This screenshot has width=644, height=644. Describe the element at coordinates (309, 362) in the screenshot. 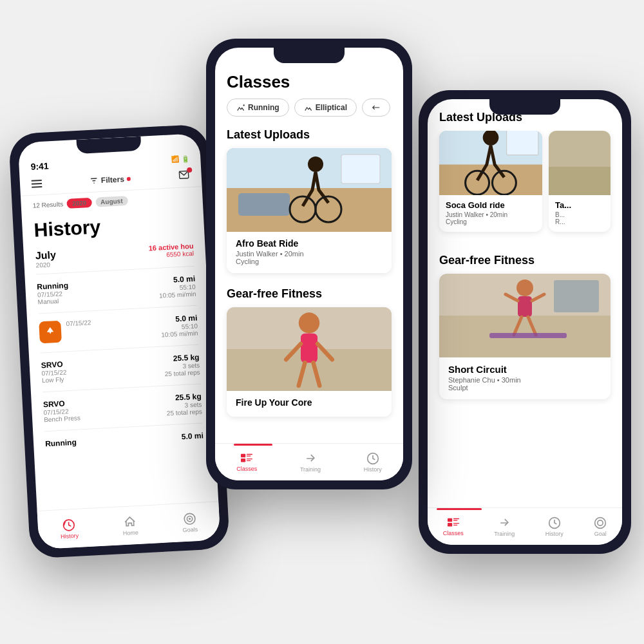

I see `class-card-2: Fire Up Your Core` at that location.